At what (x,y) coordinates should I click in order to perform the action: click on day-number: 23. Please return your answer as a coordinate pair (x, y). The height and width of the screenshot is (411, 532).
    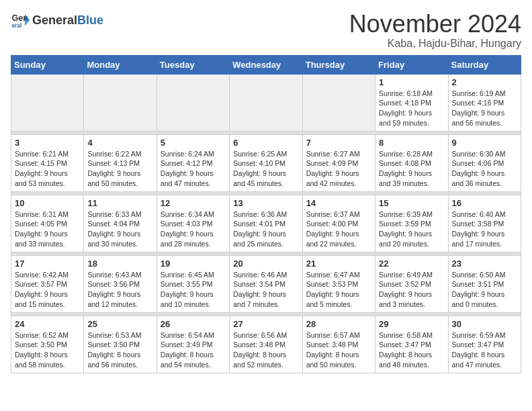
    Looking at the image, I should click on (485, 263).